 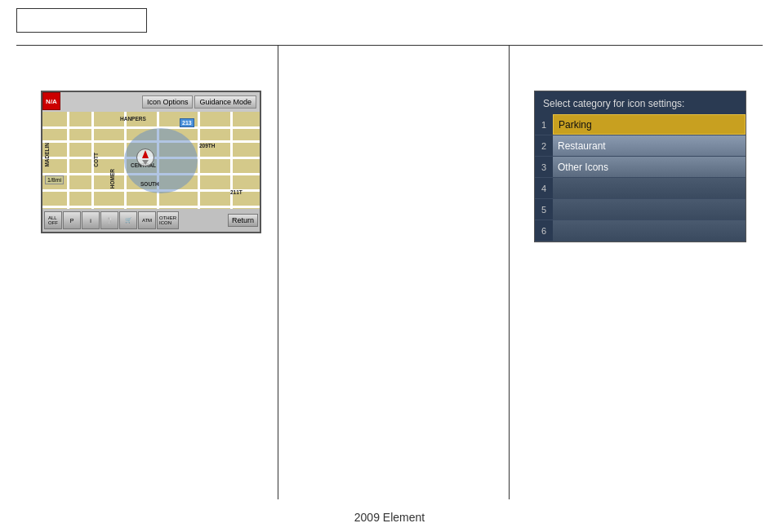 I want to click on category-row-3: 3 Other Icons, so click(x=640, y=167).